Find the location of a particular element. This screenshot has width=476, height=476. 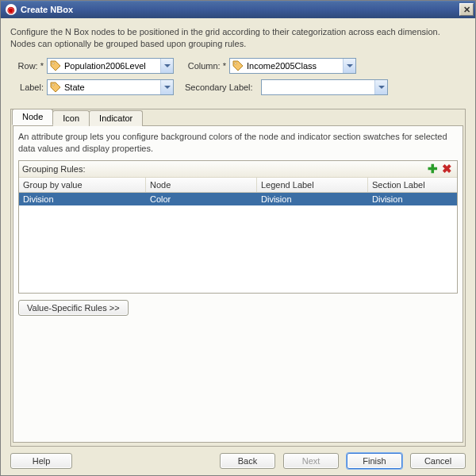

column-combo: Income2005Class is located at coordinates (293, 66).